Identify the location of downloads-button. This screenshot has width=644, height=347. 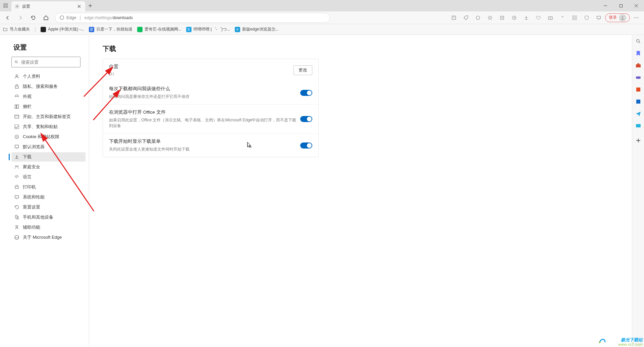
(526, 18).